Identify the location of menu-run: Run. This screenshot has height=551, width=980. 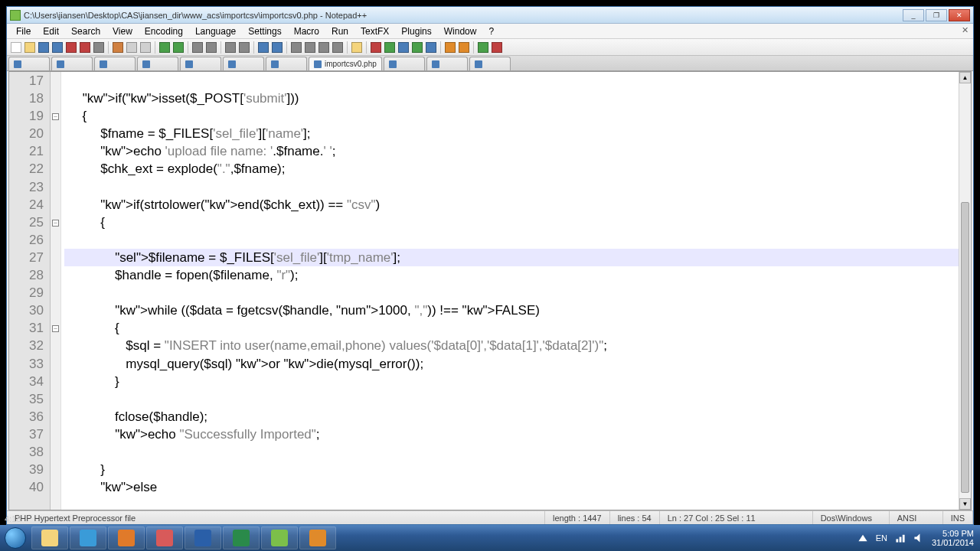
(340, 31).